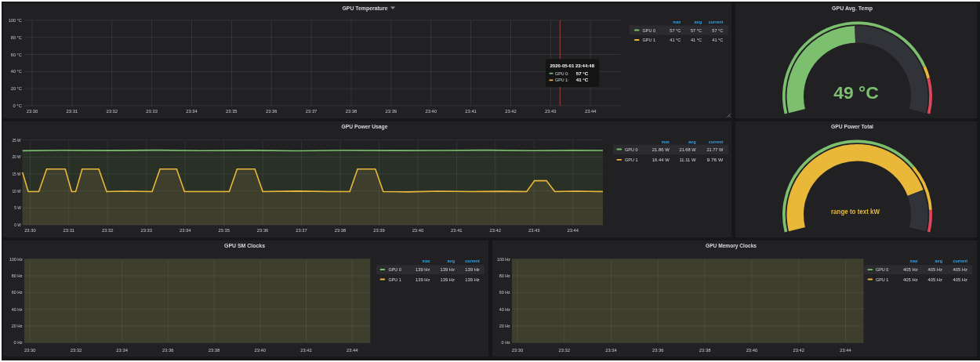 The width and height of the screenshot is (980, 362). I want to click on svg-text: 21.68 W, so click(688, 150).